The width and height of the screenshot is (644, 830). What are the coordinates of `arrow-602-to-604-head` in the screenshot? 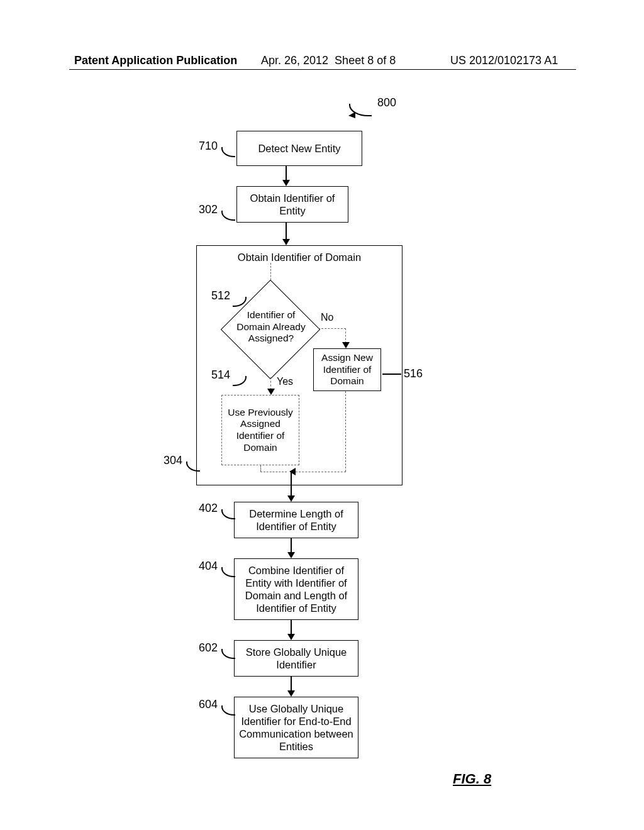 It's located at (291, 694).